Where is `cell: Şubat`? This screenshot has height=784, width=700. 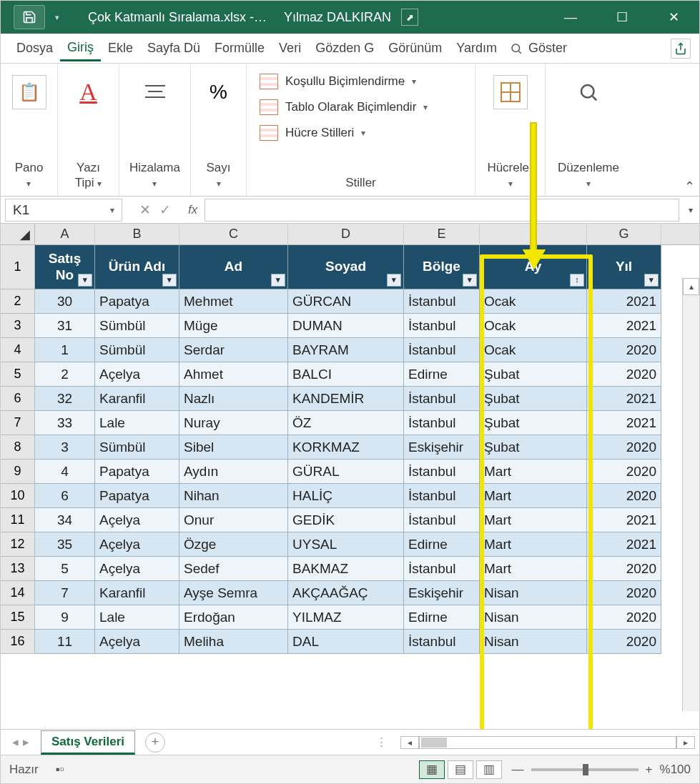 cell: Şubat is located at coordinates (533, 447).